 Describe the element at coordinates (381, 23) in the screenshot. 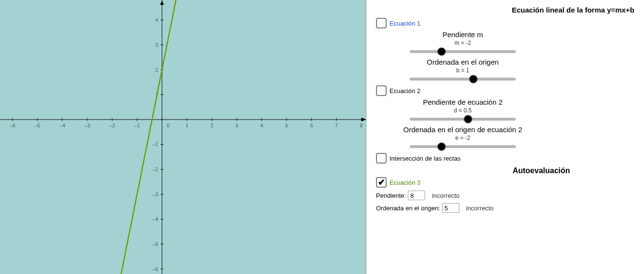

I see `eq1-checkbox` at that location.